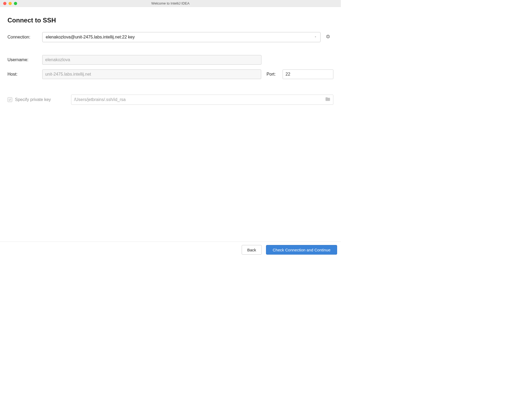 This screenshot has width=532, height=397. I want to click on back-button: Back, so click(252, 250).